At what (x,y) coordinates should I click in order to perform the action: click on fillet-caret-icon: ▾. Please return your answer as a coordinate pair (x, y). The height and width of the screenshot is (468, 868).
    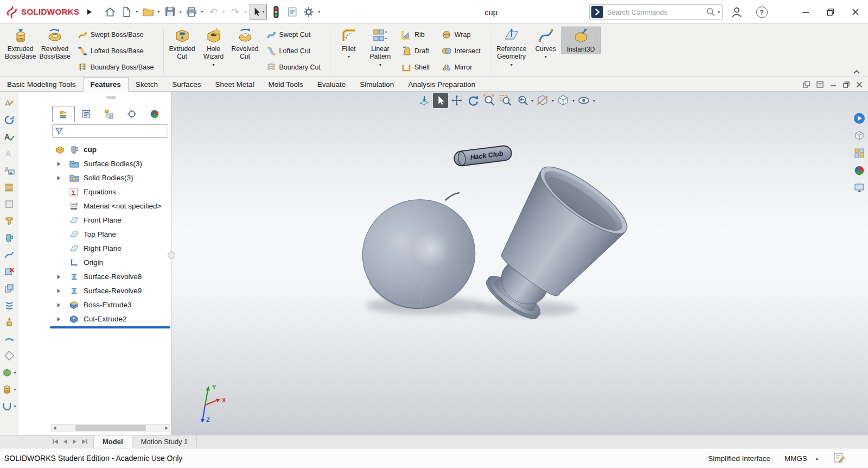
    Looking at the image, I should click on (349, 56).